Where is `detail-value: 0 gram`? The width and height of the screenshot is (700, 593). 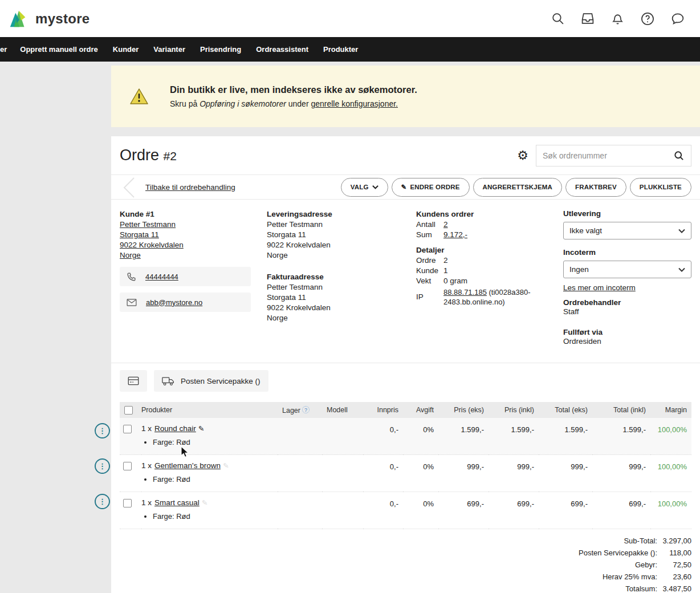
detail-value: 0 gram is located at coordinates (455, 281).